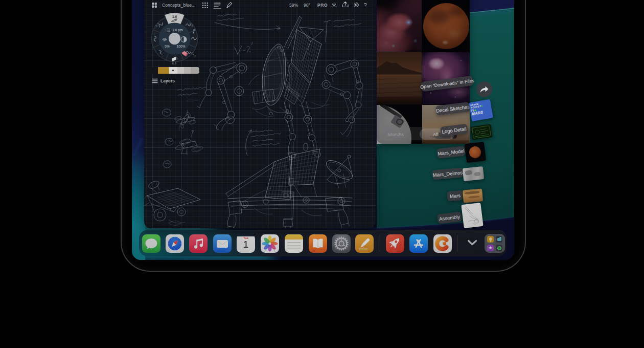 Image resolution: width=644 pixels, height=348 pixels. Describe the element at coordinates (167, 46) in the screenshot. I see `svg-text: 0%` at that location.